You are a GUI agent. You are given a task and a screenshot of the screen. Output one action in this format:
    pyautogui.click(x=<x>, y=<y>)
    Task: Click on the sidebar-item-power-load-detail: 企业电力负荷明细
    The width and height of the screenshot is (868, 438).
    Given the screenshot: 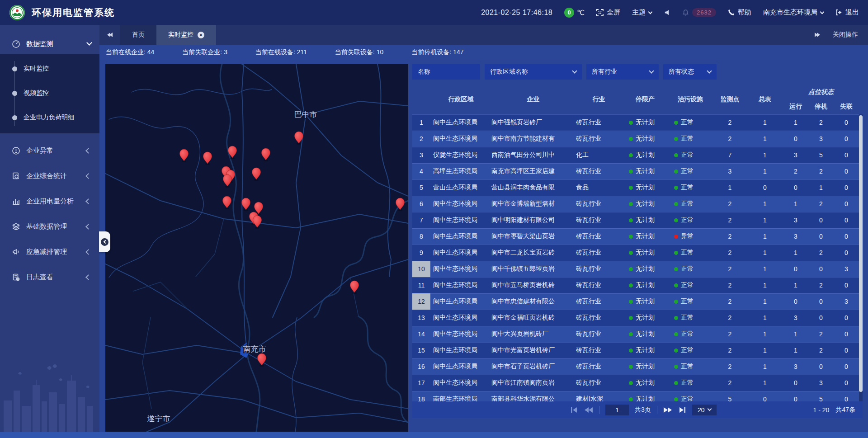 What is the action you would take?
    pyautogui.click(x=50, y=118)
    